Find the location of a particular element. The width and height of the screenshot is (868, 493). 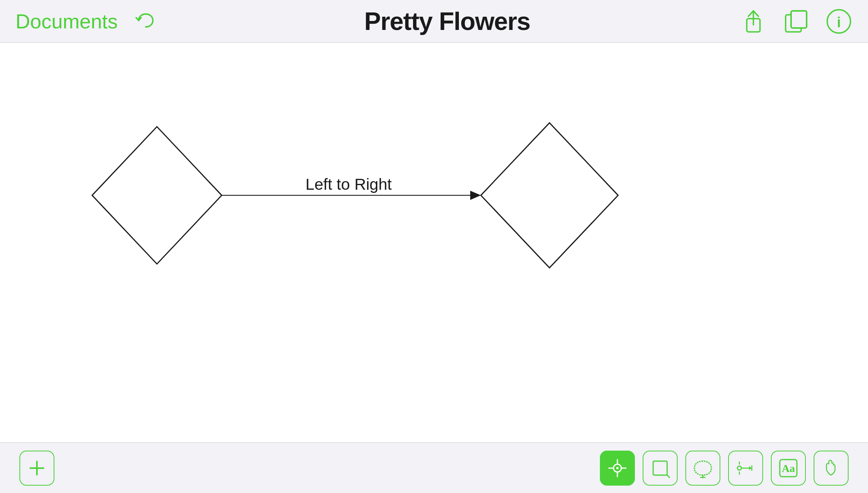

svg-text: i is located at coordinates (839, 23).